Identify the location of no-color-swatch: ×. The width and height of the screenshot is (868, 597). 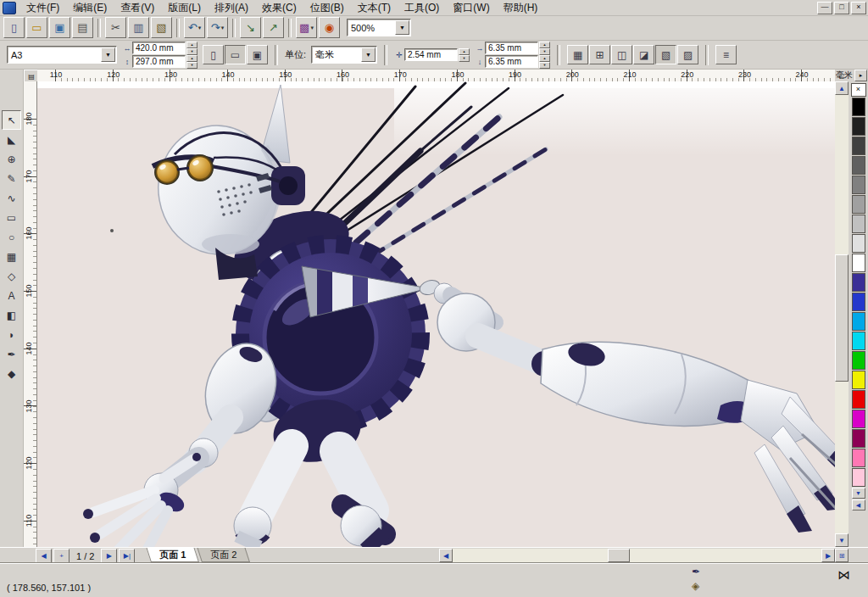
(859, 90).